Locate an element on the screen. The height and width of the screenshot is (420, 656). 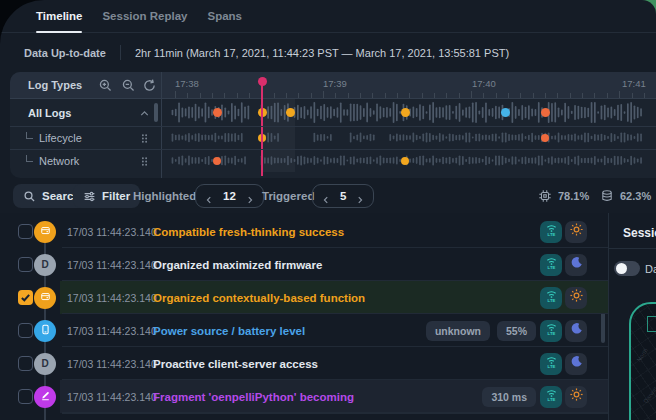
log-row: 17/03 11:44:23.140Power source / battery… is located at coordinates (304, 330).